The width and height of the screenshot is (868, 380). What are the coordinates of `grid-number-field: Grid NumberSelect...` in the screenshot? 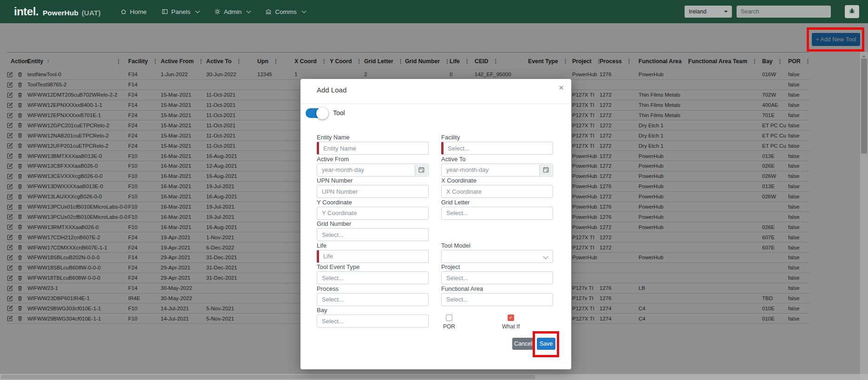 It's located at (372, 231).